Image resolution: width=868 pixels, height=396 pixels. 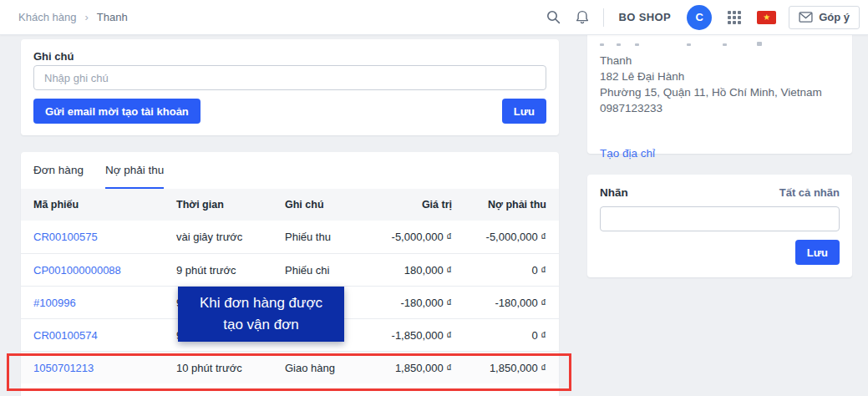 What do you see at coordinates (322, 237) in the screenshot?
I see `cell-note: Phiếu thu` at bounding box center [322, 237].